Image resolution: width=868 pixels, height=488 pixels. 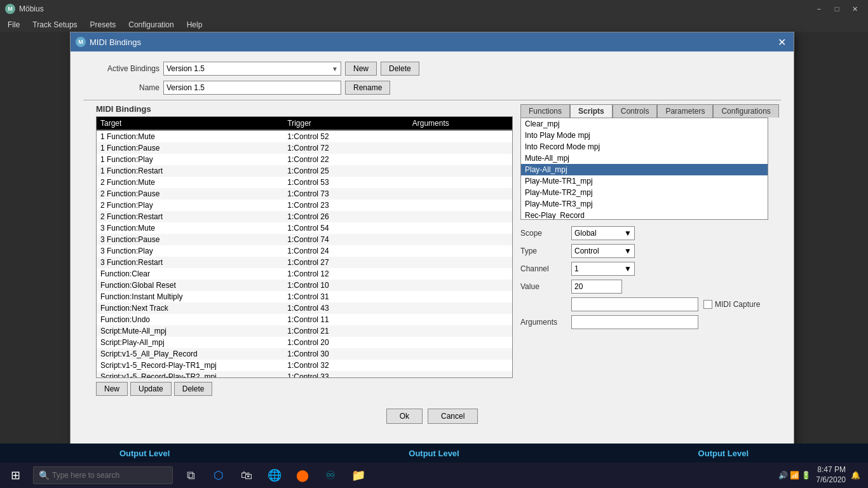 What do you see at coordinates (346, 228) in the screenshot?
I see `table-cell: 1:Control 54` at bounding box center [346, 228].